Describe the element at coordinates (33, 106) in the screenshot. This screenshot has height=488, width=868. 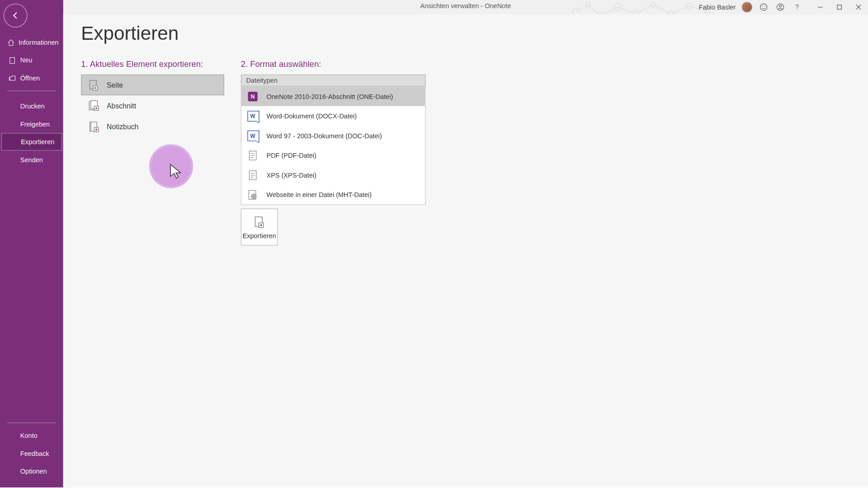
I see `sidebar-item-label: Drucken` at that location.